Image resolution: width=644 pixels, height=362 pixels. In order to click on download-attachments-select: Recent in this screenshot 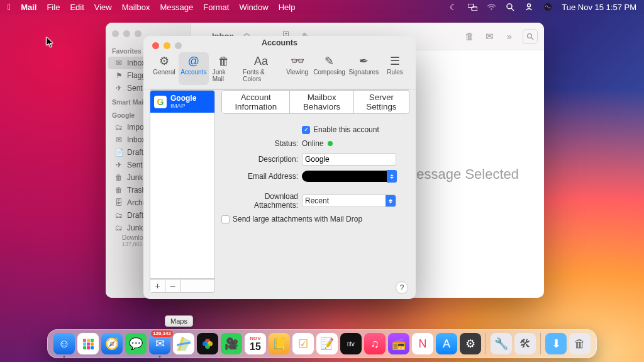, I will do `click(349, 201)`.